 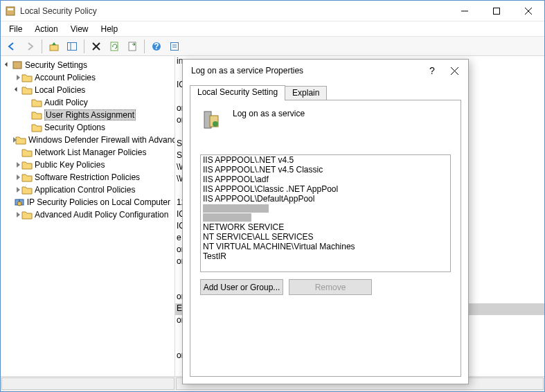 I want to click on tab-explain: Explain, so click(x=306, y=93).